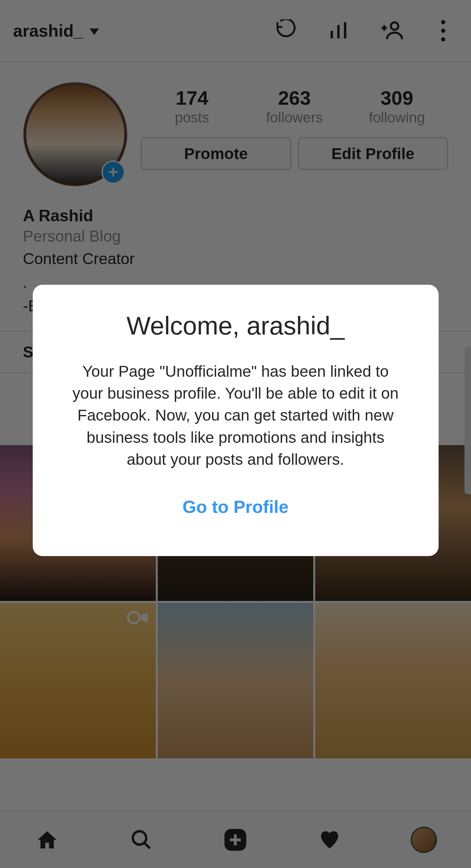 The height and width of the screenshot is (868, 471). What do you see at coordinates (236, 415) in the screenshot?
I see `modal-body: Your Page "Unofficialme" has been linked…` at bounding box center [236, 415].